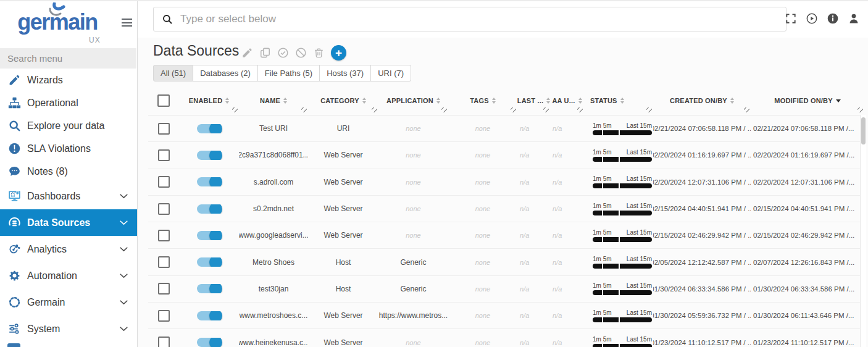  What do you see at coordinates (343, 262) in the screenshot?
I see `table-cell: Host` at bounding box center [343, 262].